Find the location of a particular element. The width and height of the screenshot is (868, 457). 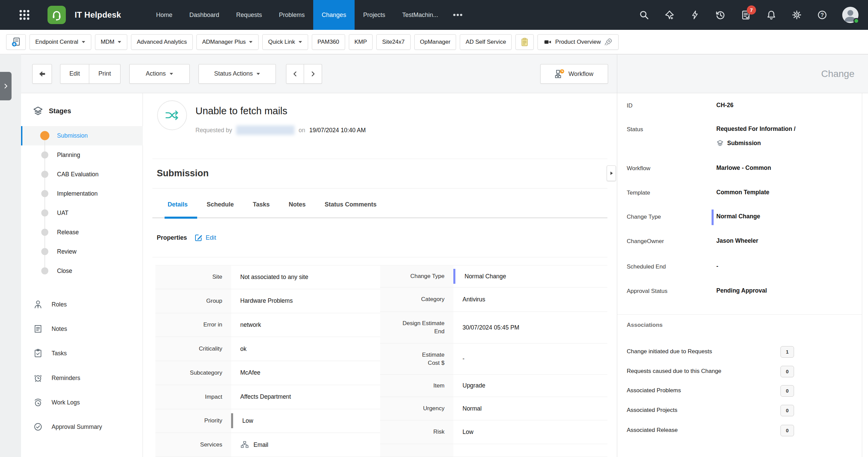

assoc-projects-count: 0 is located at coordinates (787, 411).